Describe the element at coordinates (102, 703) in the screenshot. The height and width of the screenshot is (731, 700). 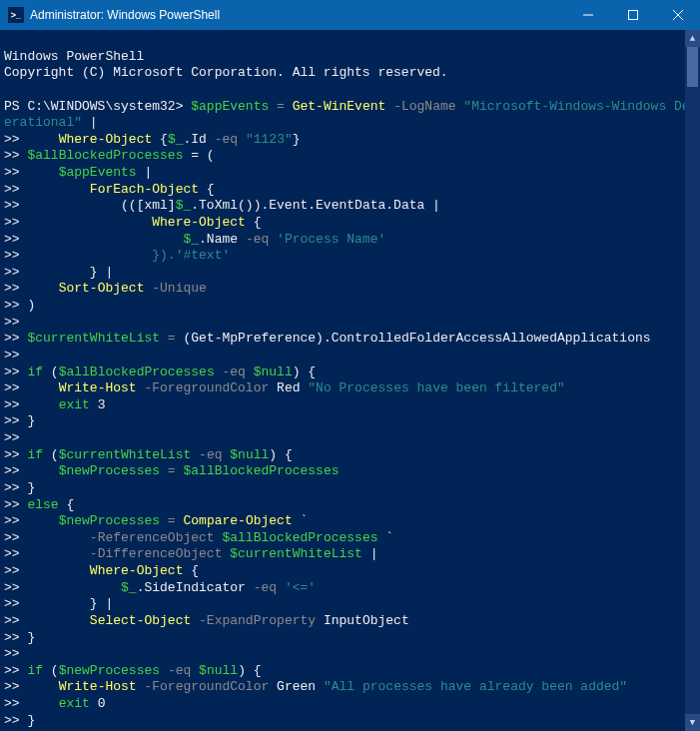
I see `number: 0` at that location.